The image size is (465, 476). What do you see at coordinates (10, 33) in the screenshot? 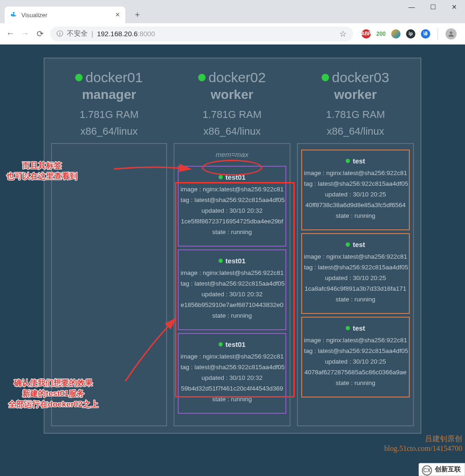
I see `back-button: ←` at bounding box center [10, 33].